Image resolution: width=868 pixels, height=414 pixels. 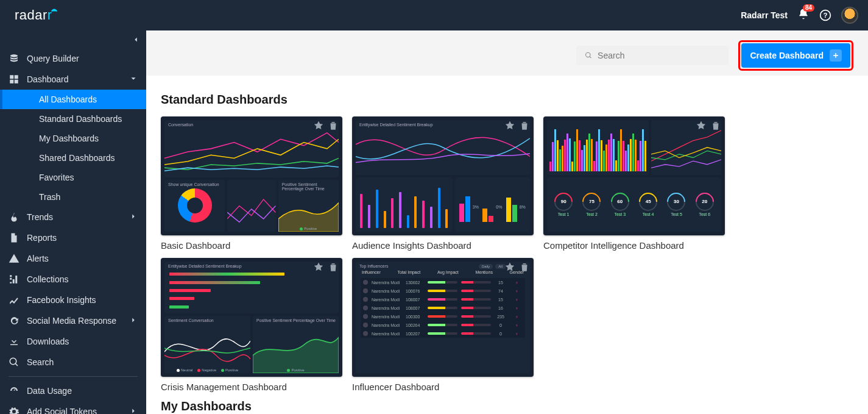 What do you see at coordinates (809, 8) in the screenshot?
I see `notification-badge: 84` at bounding box center [809, 8].